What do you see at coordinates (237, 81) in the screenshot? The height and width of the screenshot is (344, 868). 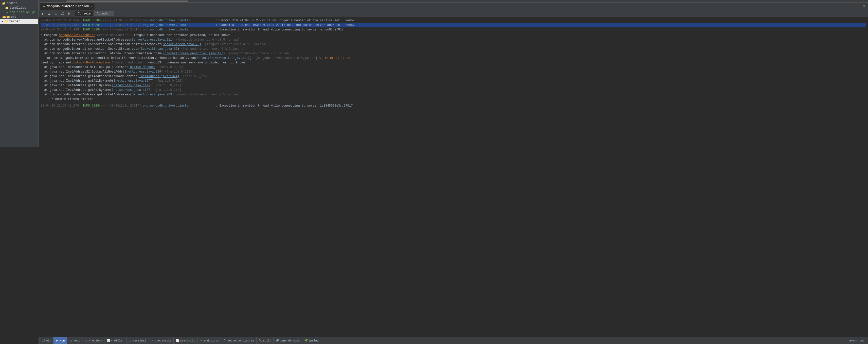 I see `stacktrace-line-8: at java.net.InetAddress.getAllByName0(In…` at bounding box center [237, 81].